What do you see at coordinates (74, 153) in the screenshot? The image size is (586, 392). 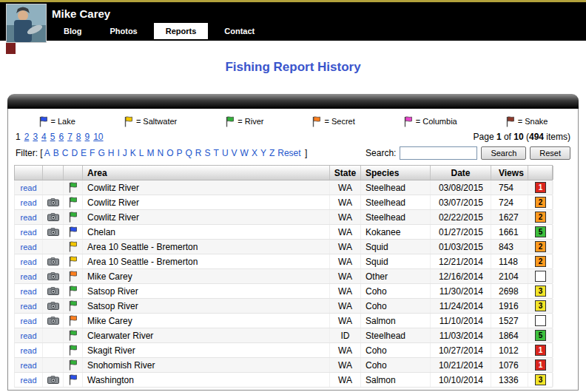 I see `filter-letter-D: D` at bounding box center [74, 153].